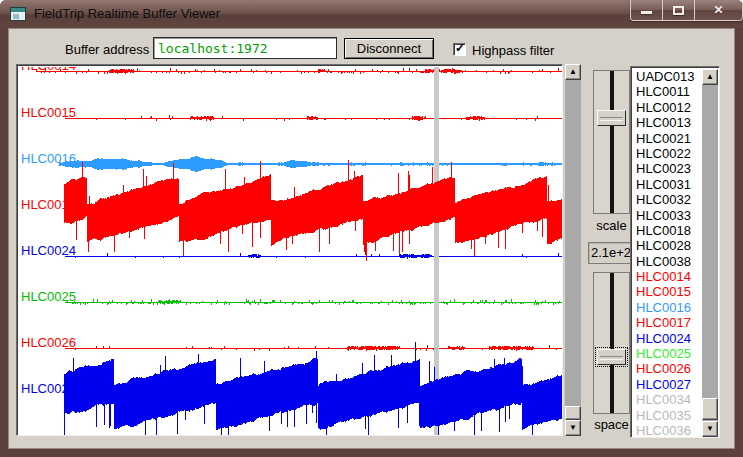 This screenshot has height=457, width=743. What do you see at coordinates (667, 308) in the screenshot?
I see `channel-list-item: HLC0016` at bounding box center [667, 308].